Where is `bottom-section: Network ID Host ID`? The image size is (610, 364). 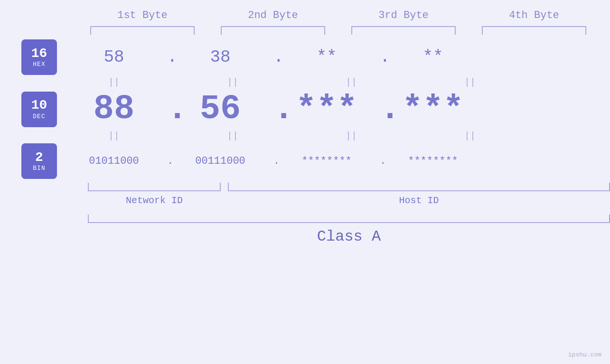
bottom-section: Network ID Host ID is located at coordinates (349, 195).